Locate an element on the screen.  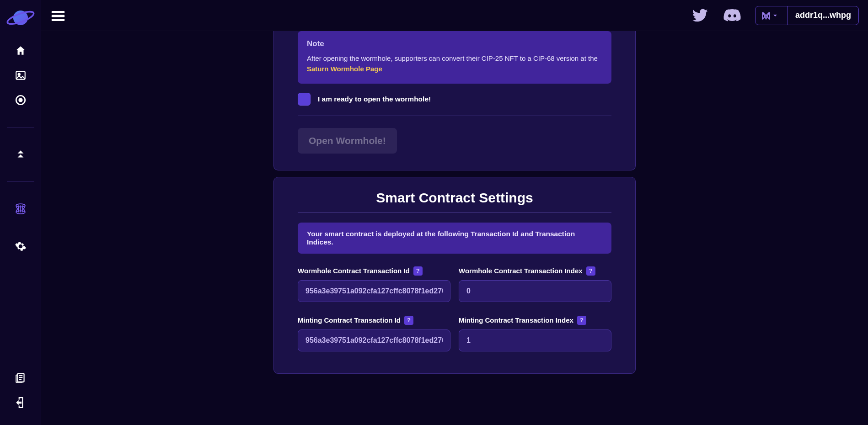
wormhole-icon is located at coordinates (21, 209).